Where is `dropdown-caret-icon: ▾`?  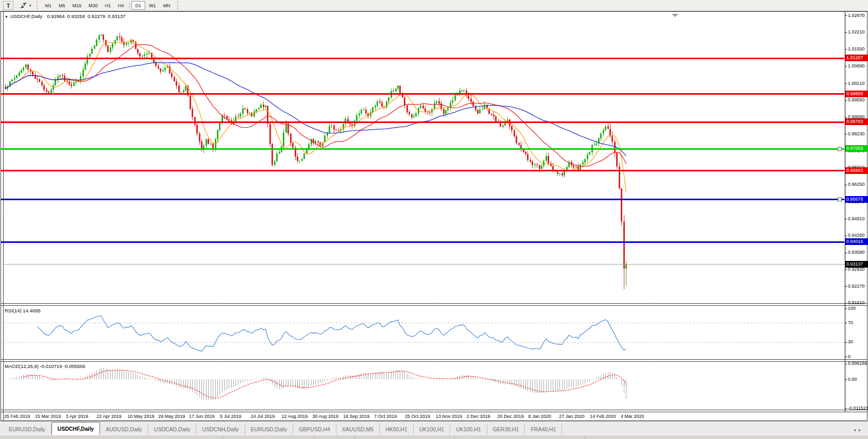
dropdown-caret-icon: ▾ is located at coordinates (30, 6).